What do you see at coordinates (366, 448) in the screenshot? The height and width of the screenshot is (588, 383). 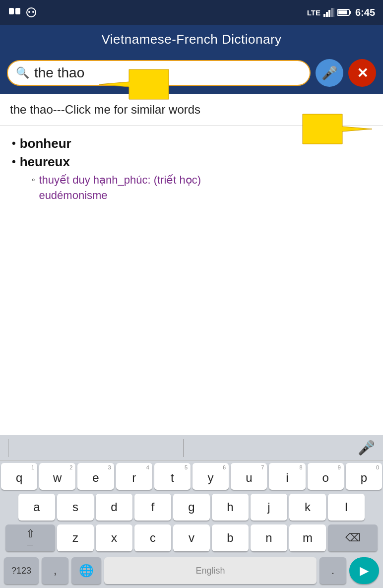 I see `kbd-mic-icon: 🎤` at bounding box center [366, 448].